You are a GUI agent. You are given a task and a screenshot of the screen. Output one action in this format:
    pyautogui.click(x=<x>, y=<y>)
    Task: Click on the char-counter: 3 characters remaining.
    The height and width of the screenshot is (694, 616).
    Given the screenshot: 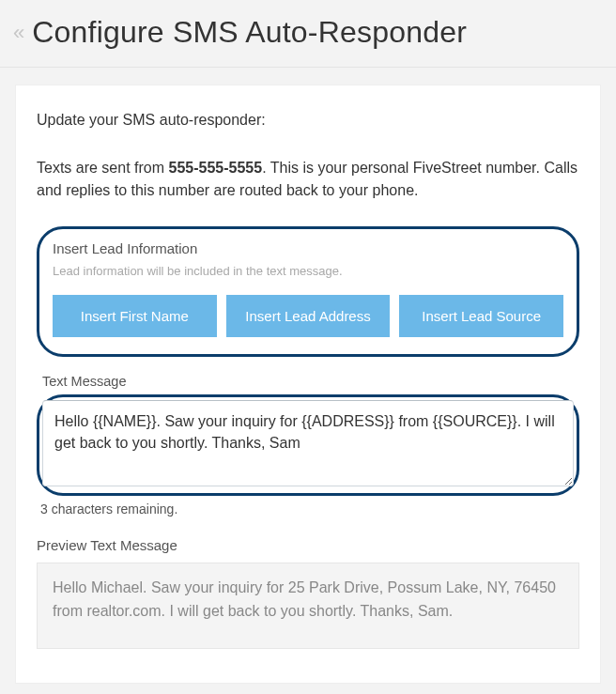 What is the action you would take?
    pyautogui.click(x=310, y=509)
    